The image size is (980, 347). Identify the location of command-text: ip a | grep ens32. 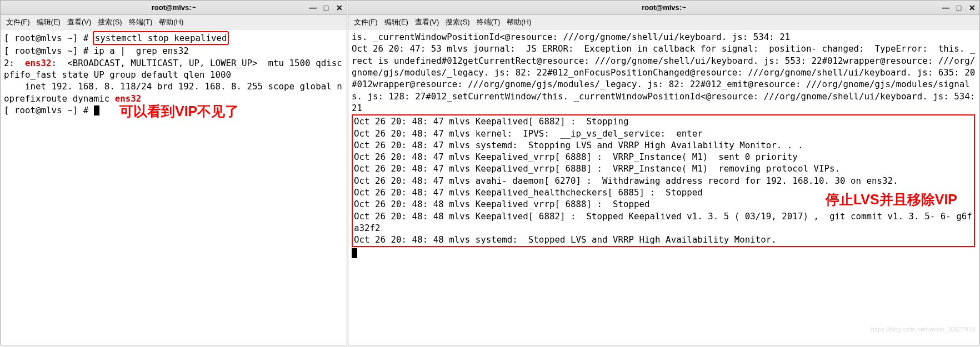
(141, 51).